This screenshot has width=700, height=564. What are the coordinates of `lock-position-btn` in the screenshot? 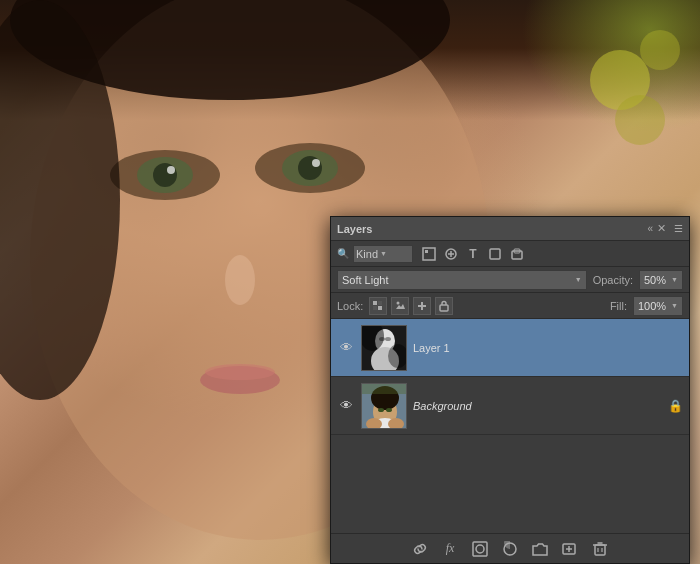 It's located at (422, 306).